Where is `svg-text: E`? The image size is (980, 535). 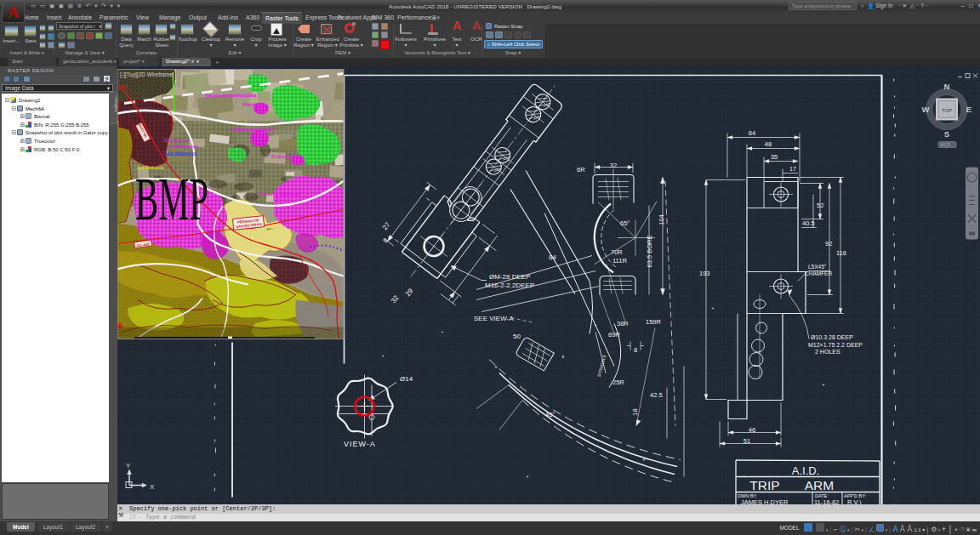
svg-text: E is located at coordinates (969, 109).